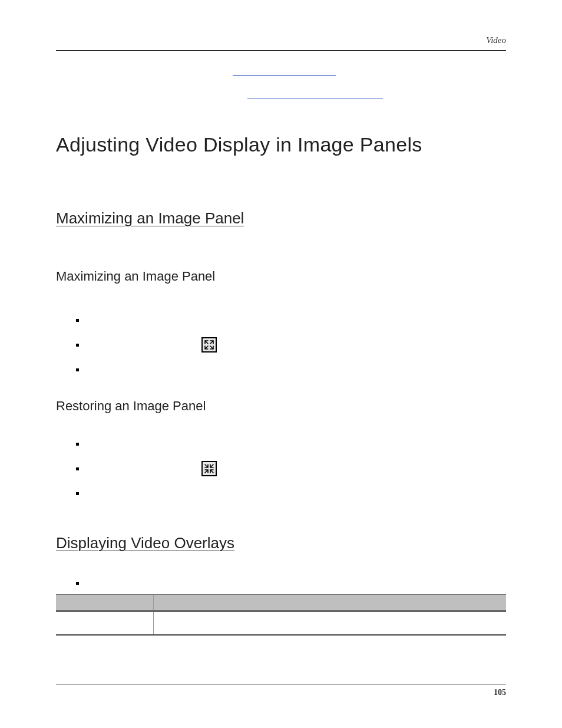  I want to click on cross-reference-links, so click(281, 90).